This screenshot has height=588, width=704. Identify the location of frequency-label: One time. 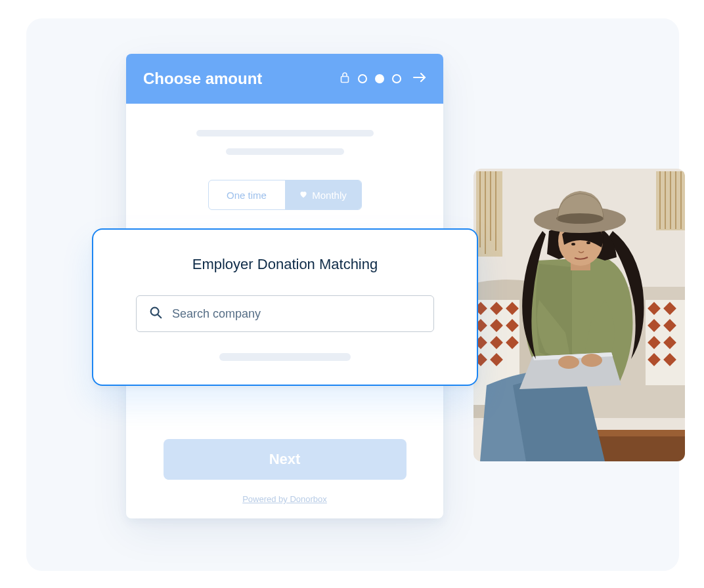
(247, 196).